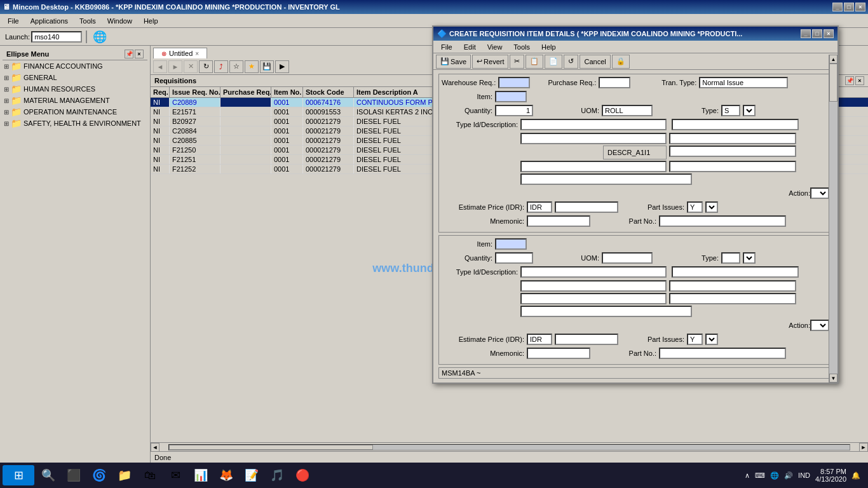 The width and height of the screenshot is (868, 488). Describe the element at coordinates (635, 152) in the screenshot. I see `descr-button: DESCR_A1I1` at that location.